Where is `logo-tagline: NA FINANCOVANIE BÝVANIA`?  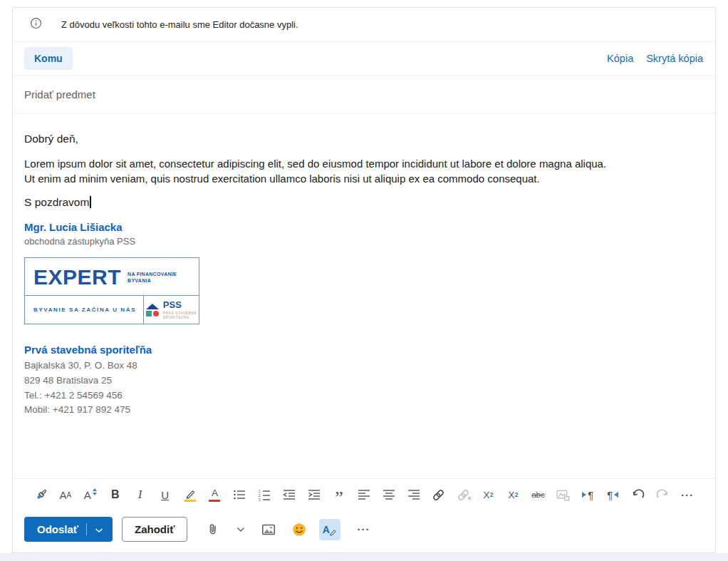 logo-tagline: NA FINANCOVANIE BÝVANIA is located at coordinates (152, 278).